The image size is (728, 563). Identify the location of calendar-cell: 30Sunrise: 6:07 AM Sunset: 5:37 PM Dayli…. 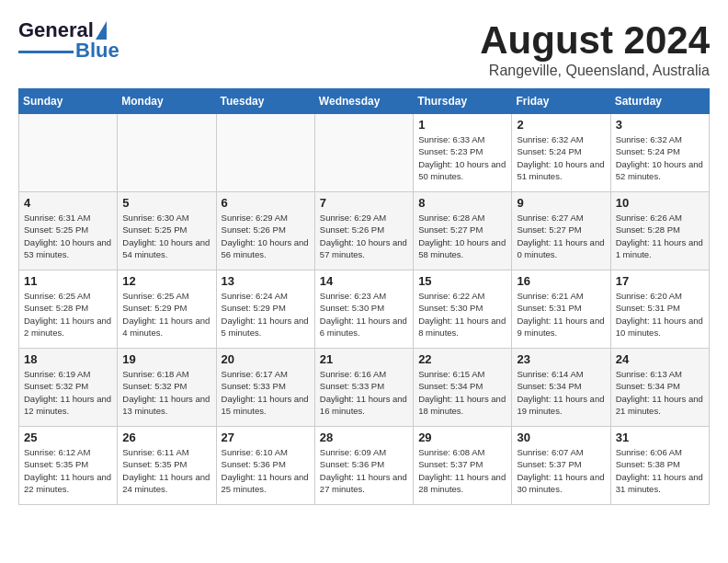
(561, 465).